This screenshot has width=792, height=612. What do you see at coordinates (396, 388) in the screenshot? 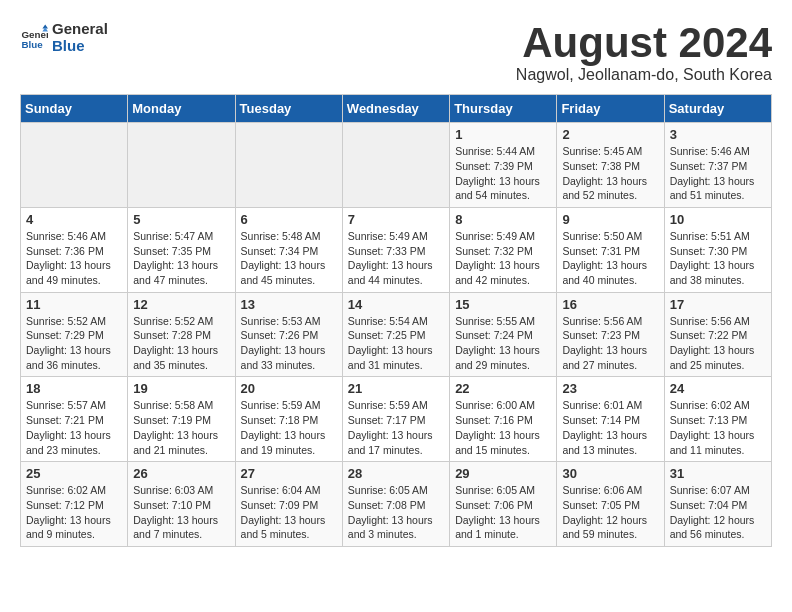
I see `day-number: 21` at bounding box center [396, 388].